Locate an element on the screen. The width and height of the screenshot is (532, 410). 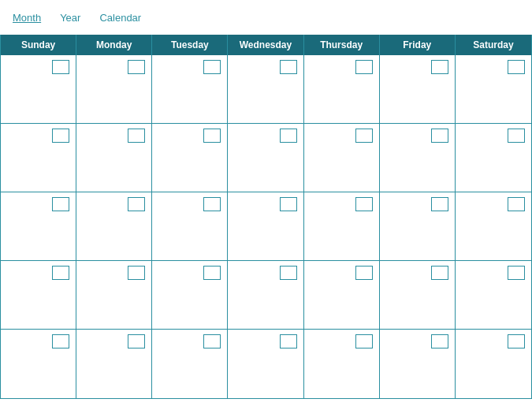
year-button: Year is located at coordinates (70, 17).